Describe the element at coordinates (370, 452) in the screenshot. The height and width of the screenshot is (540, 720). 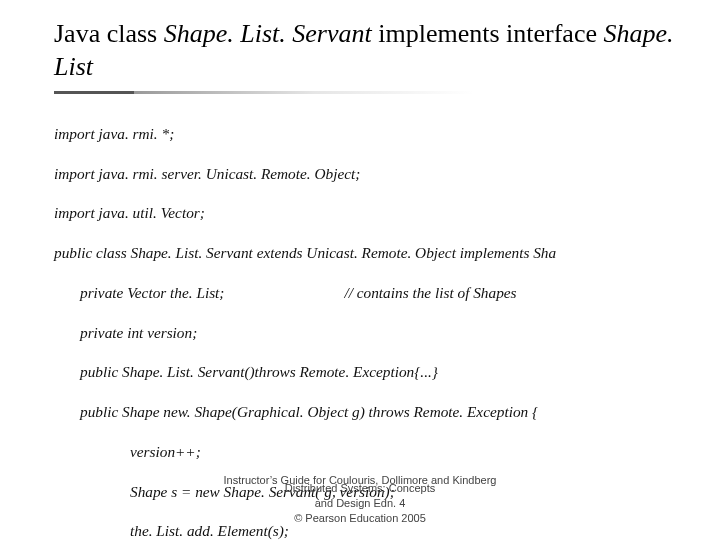
I see `code-line: version++;` at that location.